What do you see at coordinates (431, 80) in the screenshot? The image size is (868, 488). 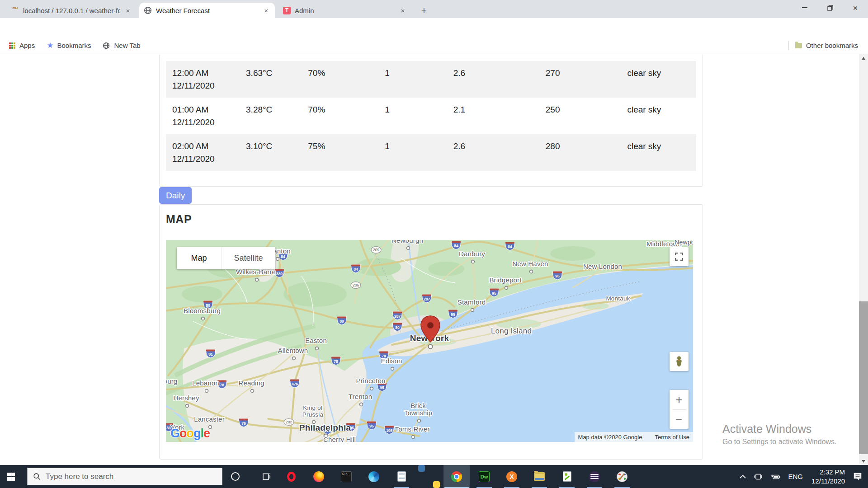 I see `table-row: 12:00 AM12/11/2020 3.63°C 70% 1 2.6 270 …` at bounding box center [431, 80].